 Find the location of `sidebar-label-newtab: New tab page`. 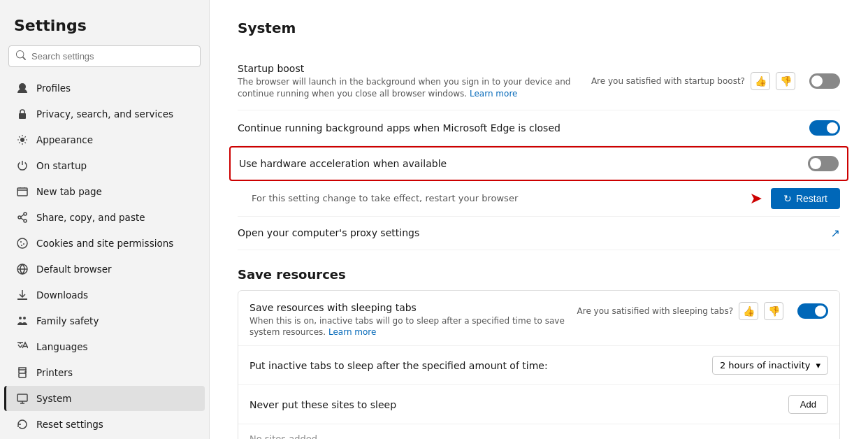

sidebar-label-newtab: New tab page is located at coordinates (69, 192).